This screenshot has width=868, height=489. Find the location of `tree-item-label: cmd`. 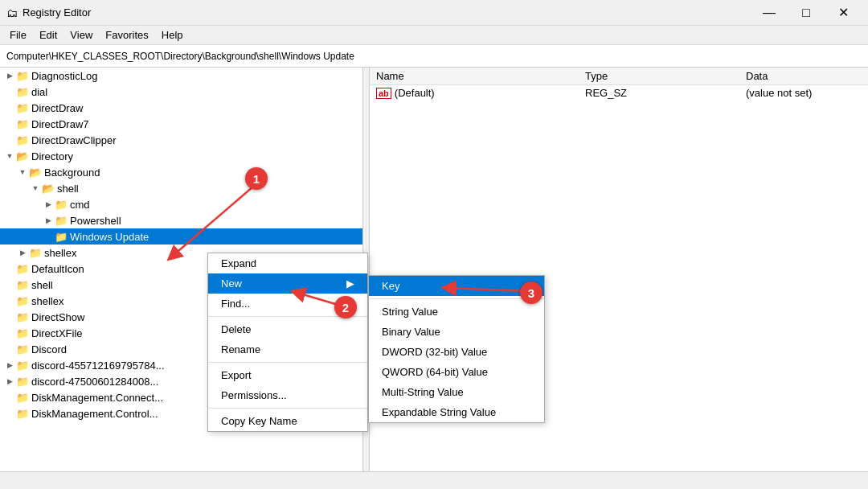

tree-item-label: cmd is located at coordinates (80, 204).